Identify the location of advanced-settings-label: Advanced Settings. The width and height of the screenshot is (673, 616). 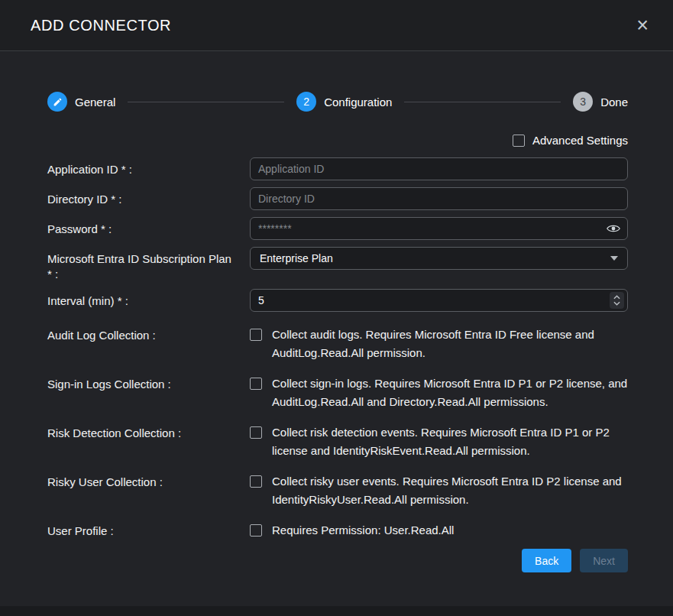
(581, 141).